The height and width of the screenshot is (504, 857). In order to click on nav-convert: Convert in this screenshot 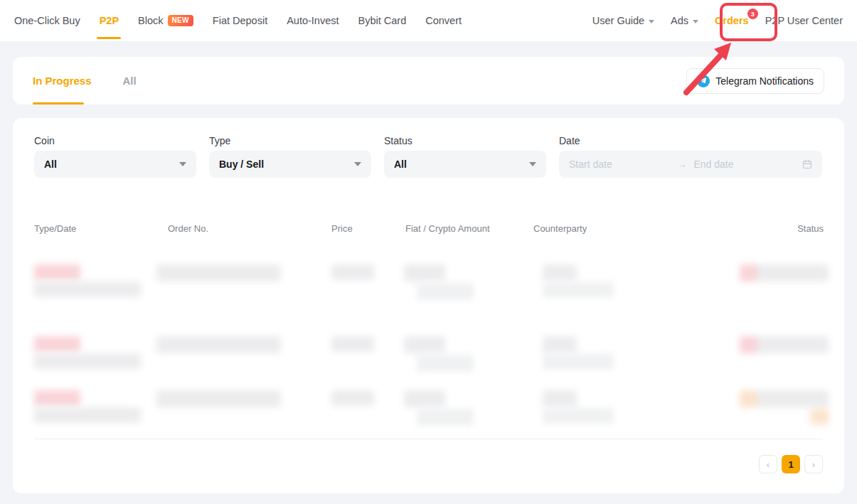, I will do `click(444, 21)`.